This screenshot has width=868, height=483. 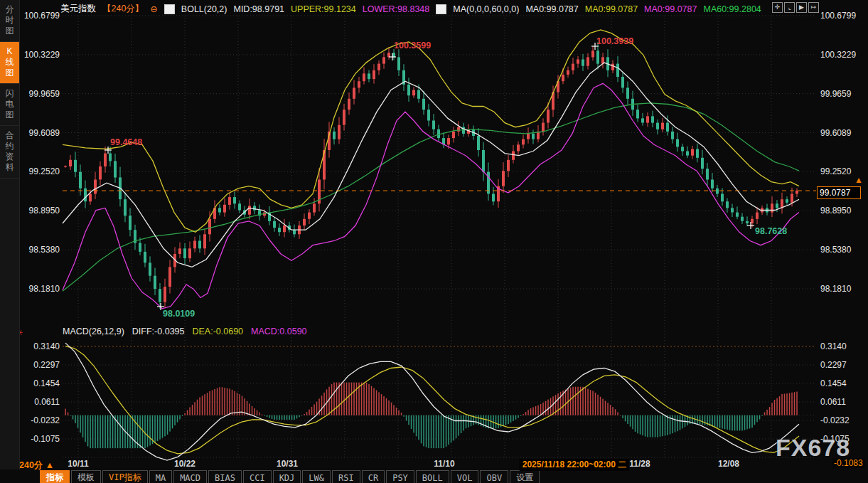 What do you see at coordinates (10, 235) in the screenshot?
I see `left-sidebar: 分时图K线图闪电图合约资料` at bounding box center [10, 235].